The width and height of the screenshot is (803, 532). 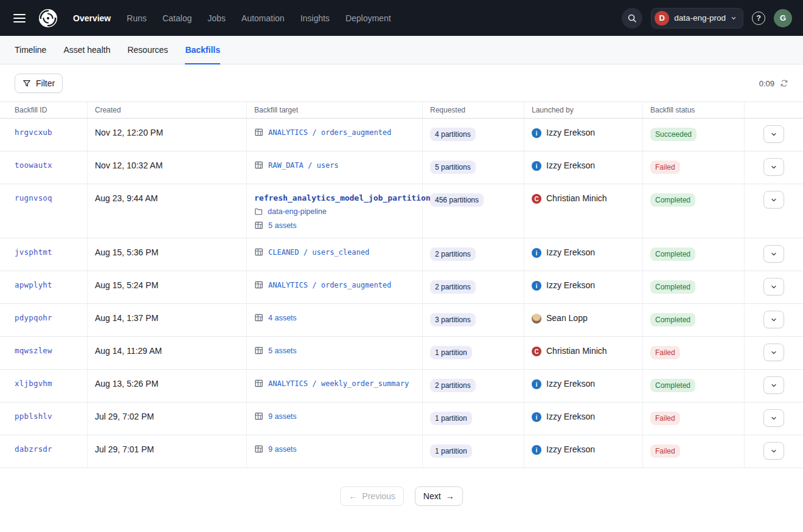 What do you see at coordinates (315, 18) in the screenshot?
I see `nav-item-insights: Insights` at bounding box center [315, 18].